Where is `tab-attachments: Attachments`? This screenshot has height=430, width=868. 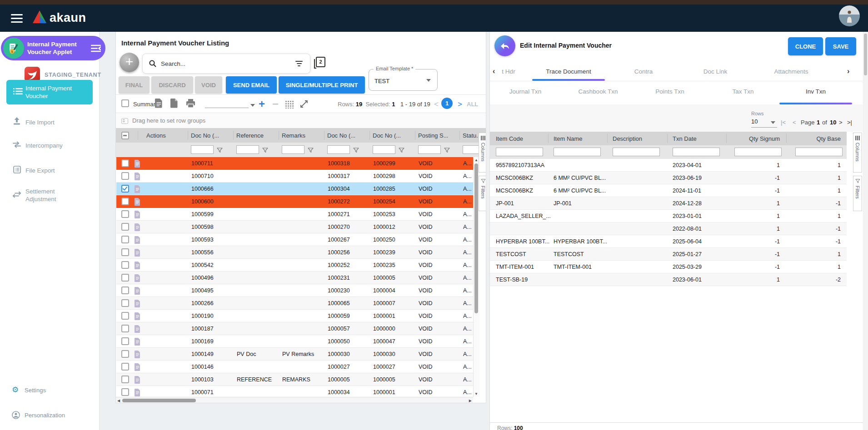 tab-attachments: Attachments is located at coordinates (791, 72).